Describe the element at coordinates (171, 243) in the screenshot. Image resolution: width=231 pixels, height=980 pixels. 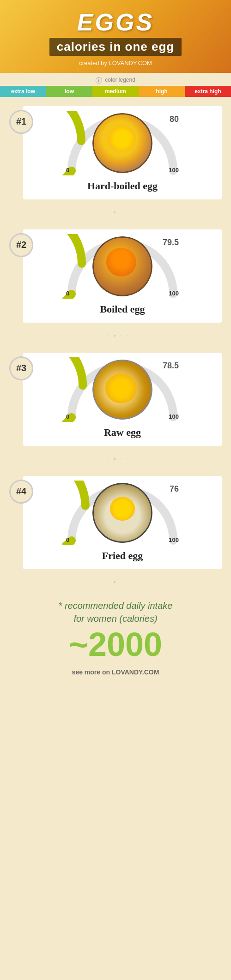
I see `gauge-value-label: 79.5` at that location.